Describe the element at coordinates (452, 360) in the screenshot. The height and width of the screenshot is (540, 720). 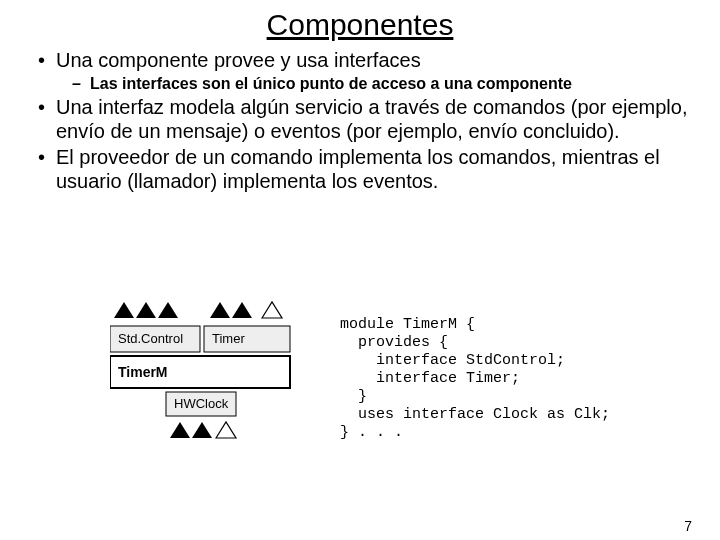
I see `code-line-3: interface StdControl;` at that location.